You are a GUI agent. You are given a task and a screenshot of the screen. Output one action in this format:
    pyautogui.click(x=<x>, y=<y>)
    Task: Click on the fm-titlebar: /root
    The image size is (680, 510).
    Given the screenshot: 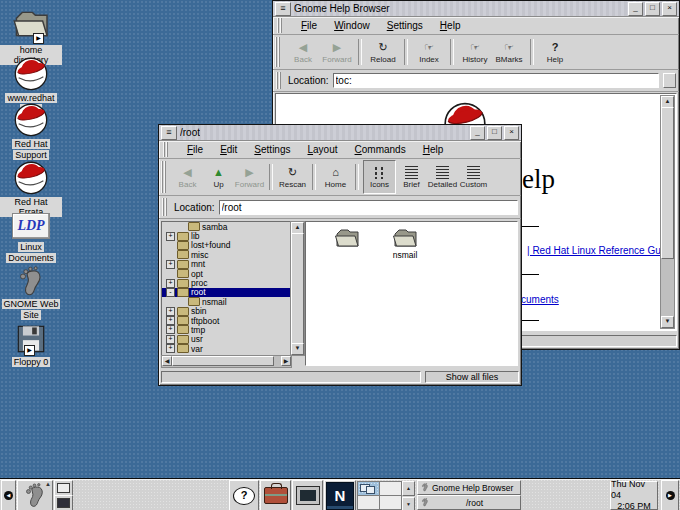 What is the action you would take?
    pyautogui.click(x=340, y=133)
    